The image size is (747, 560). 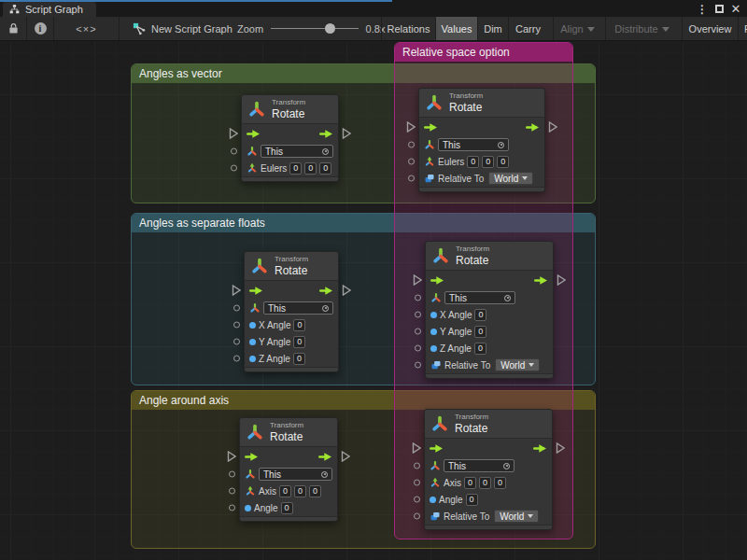 I want to click on node-transform-rotate-axis-relative: Transform Rotate This, so click(x=488, y=469).